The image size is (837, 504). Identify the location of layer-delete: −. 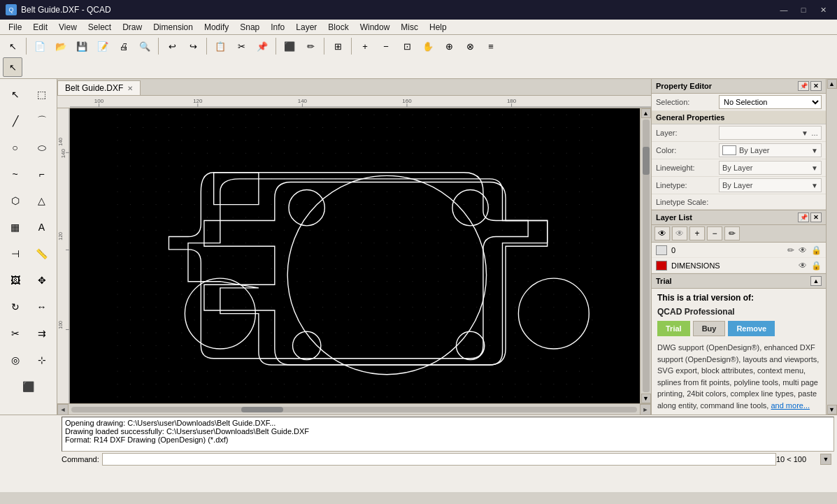
(715, 233).